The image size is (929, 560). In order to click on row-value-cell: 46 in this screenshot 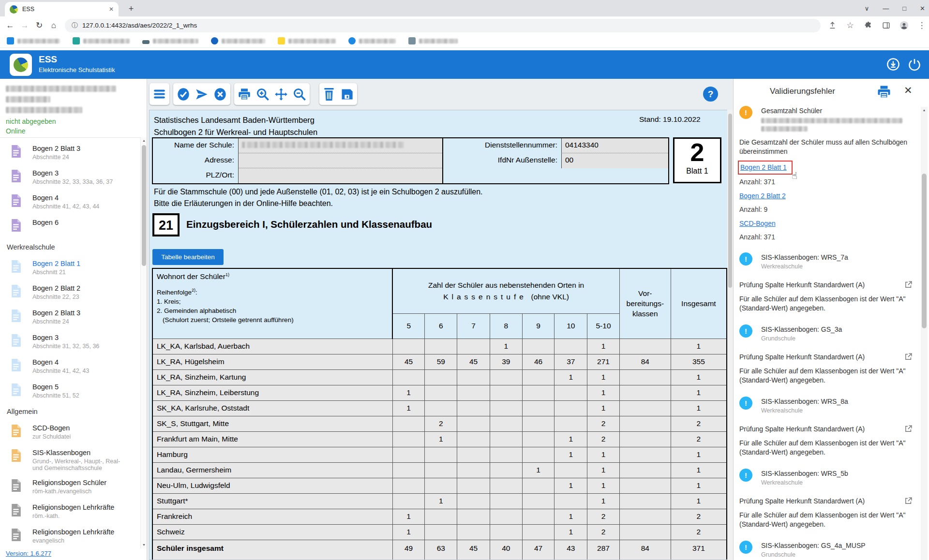, I will do `click(538, 362)`.